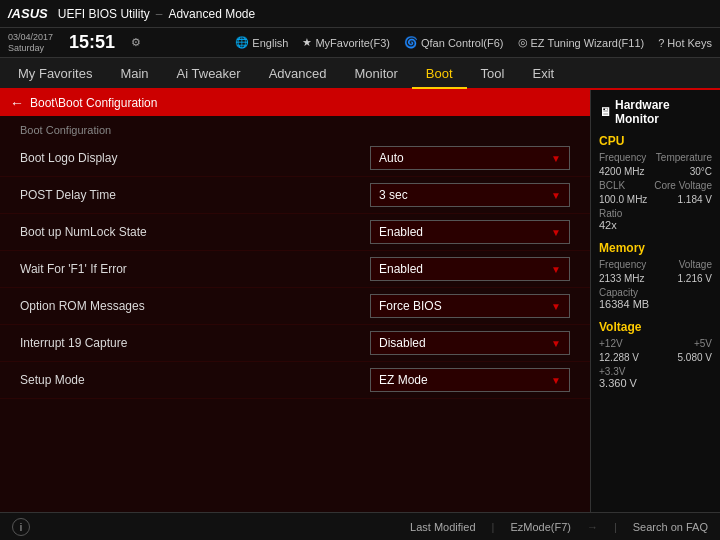 This screenshot has width=720, height=540. What do you see at coordinates (242, 42) in the screenshot?
I see `language-icon: 🌐` at bounding box center [242, 42].